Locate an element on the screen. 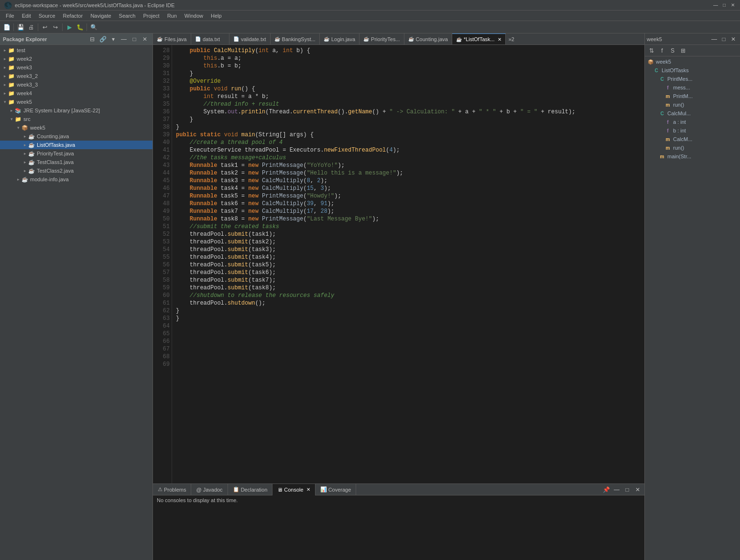 The width and height of the screenshot is (740, 560). outline-item-printm---: mPrintM... is located at coordinates (692, 96).